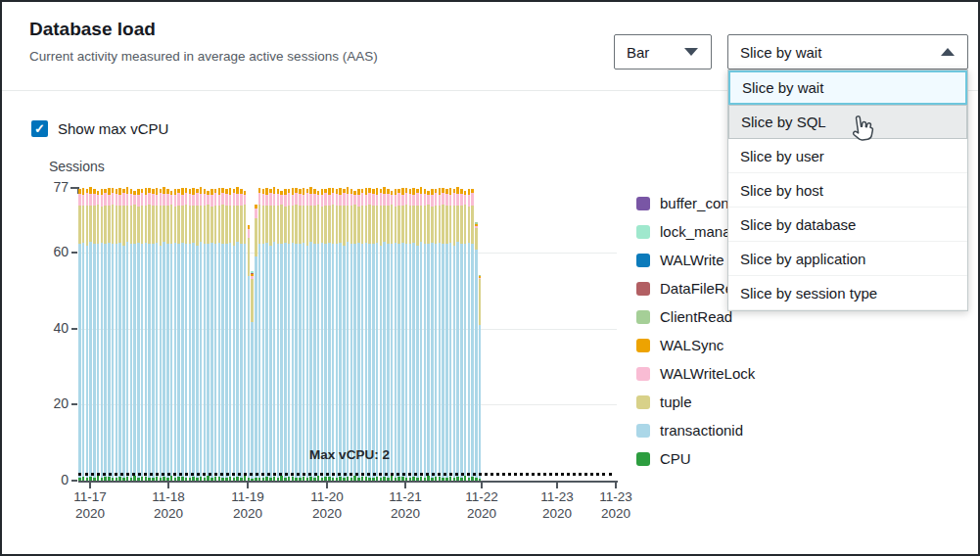 This screenshot has width=980, height=556. Describe the element at coordinates (695, 431) in the screenshot. I see `legend-item-transactionid: transactionid` at that location.